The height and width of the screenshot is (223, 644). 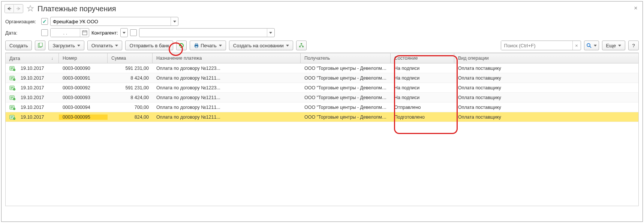 I want to click on copy-icon, so click(x=40, y=45).